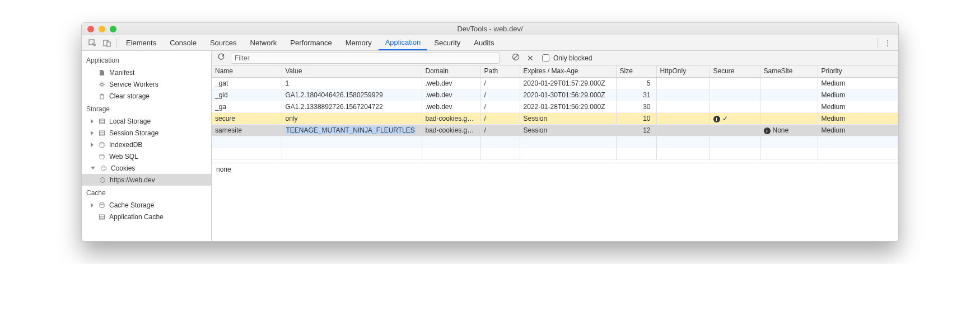 The width and height of the screenshot is (980, 326). I want to click on tab-memory: Memory, so click(358, 42).